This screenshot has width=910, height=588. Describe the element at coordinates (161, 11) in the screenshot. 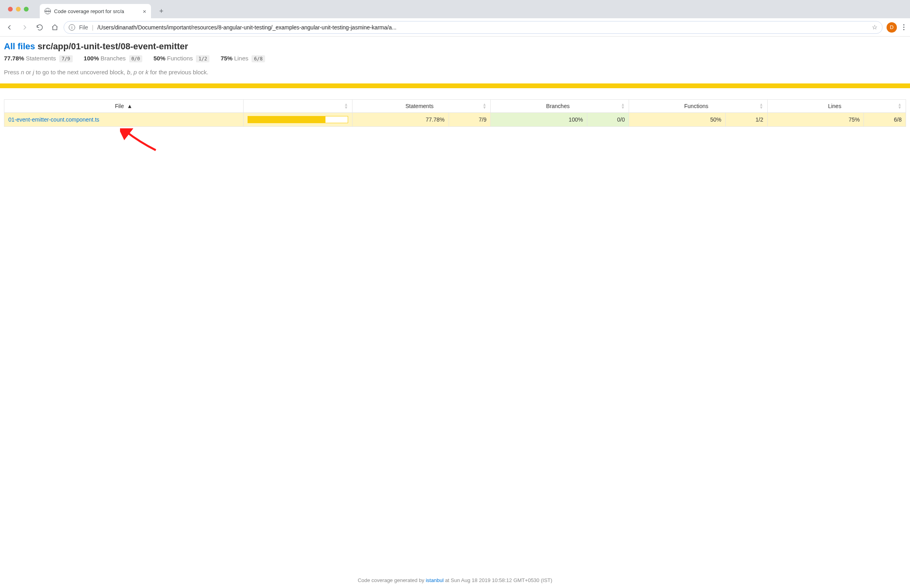

I see `new-tab-button: +` at that location.